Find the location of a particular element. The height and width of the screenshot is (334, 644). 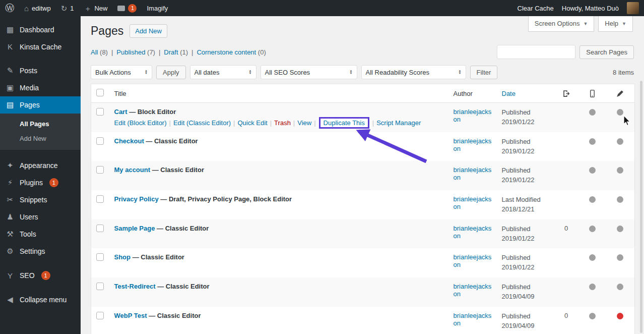

filter-button: Filter is located at coordinates (484, 73).